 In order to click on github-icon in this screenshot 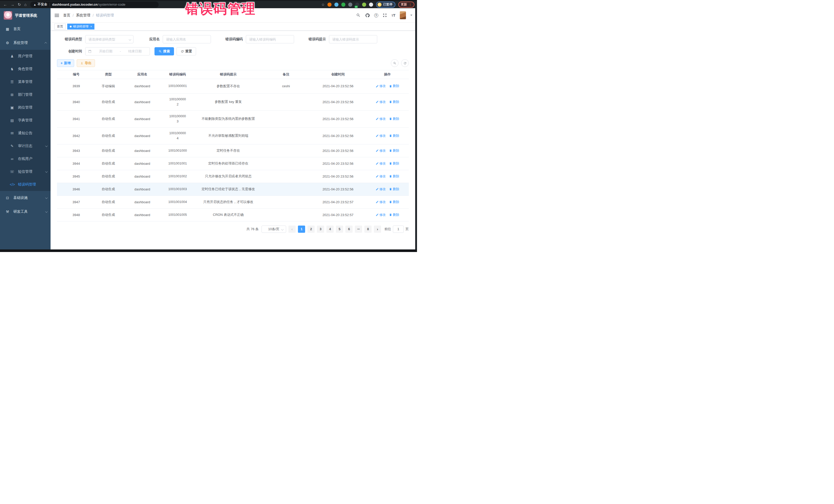, I will do `click(368, 16)`.